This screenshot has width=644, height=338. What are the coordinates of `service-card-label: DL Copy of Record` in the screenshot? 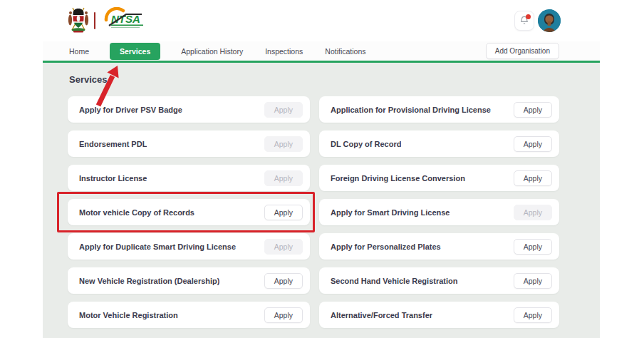 It's located at (366, 144).